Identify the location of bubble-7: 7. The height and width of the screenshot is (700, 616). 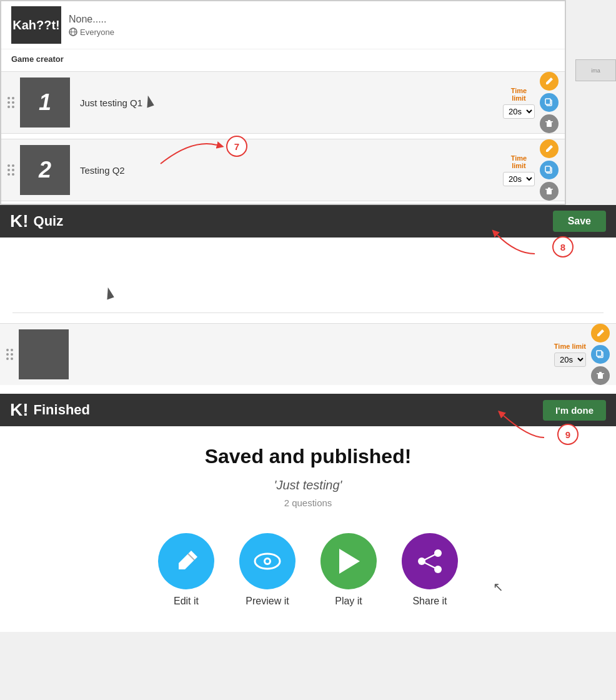
(237, 146).